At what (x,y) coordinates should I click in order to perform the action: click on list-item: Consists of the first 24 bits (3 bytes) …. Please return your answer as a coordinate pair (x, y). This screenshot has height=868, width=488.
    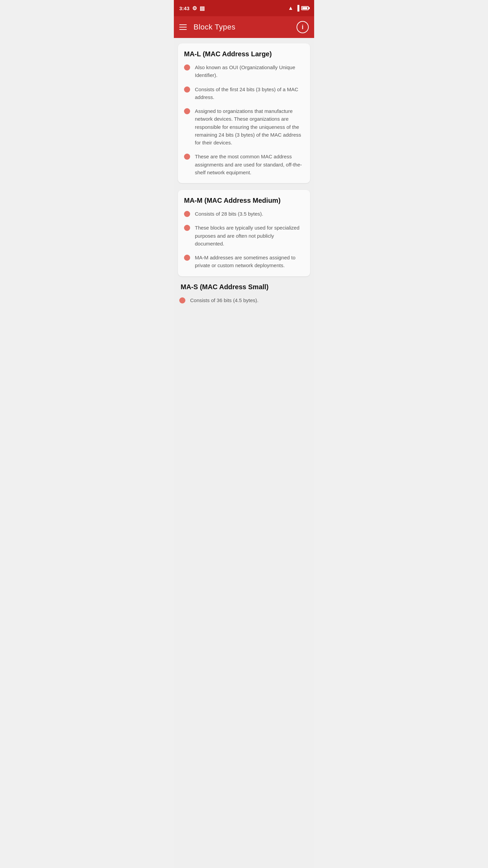
    Looking at the image, I should click on (244, 94).